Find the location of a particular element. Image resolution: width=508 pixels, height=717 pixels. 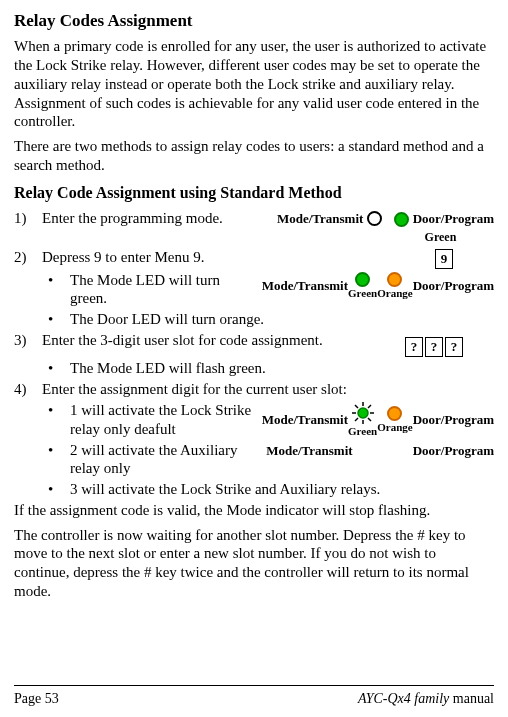

step-text: Enter the 3-digit user slot for code ass… is located at coordinates (219, 340).